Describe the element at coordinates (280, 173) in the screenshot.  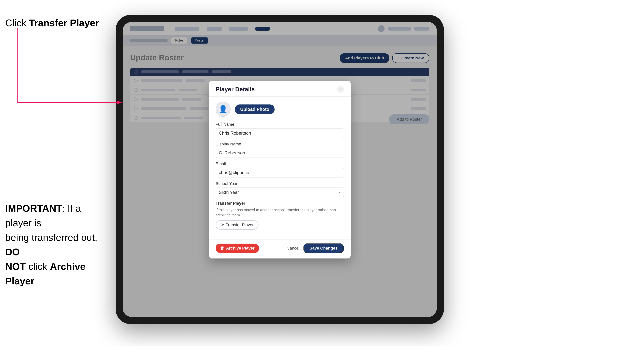
I see `email-input` at that location.